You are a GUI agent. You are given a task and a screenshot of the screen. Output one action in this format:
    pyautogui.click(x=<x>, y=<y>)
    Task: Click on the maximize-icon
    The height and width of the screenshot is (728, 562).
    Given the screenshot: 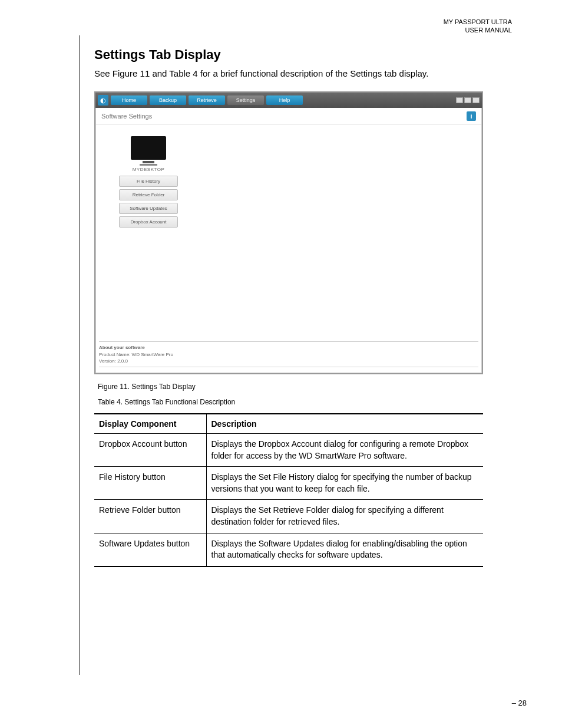 What is the action you would take?
    pyautogui.click(x=468, y=100)
    